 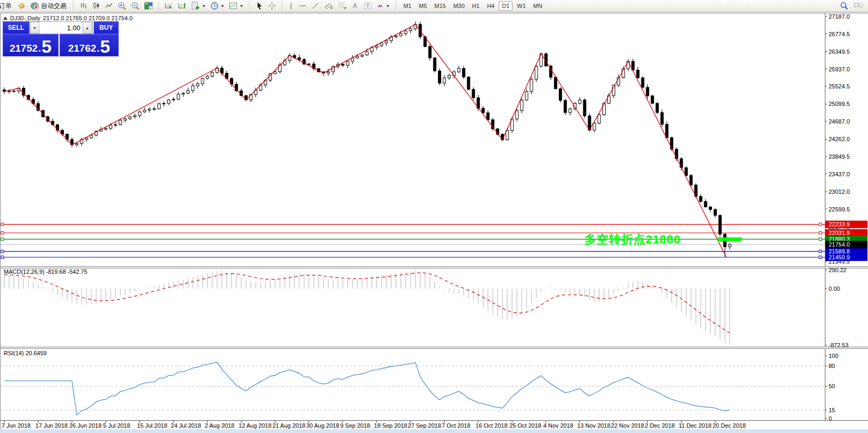 What do you see at coordinates (96, 6) in the screenshot?
I see `candlestick-chart-icon` at bounding box center [96, 6].